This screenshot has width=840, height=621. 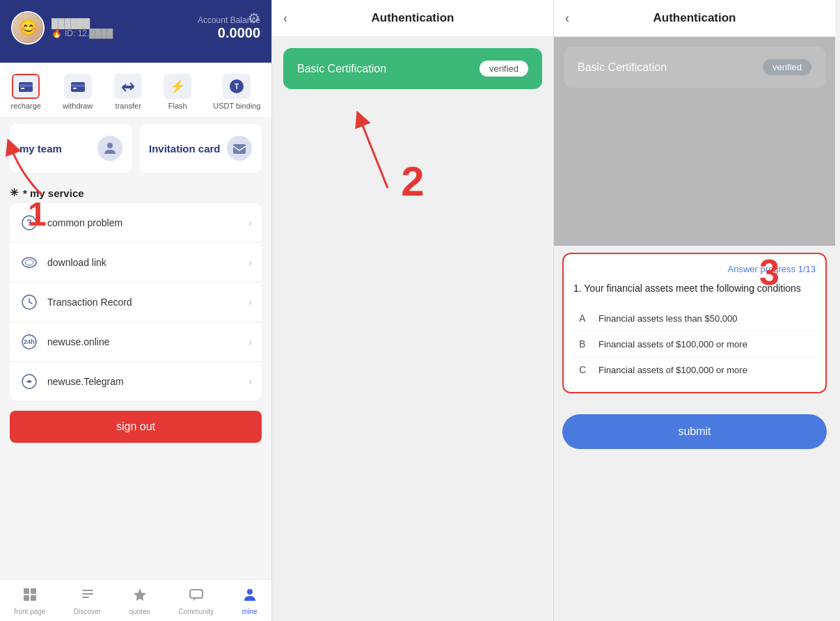 I want to click on transfer-label: transfer, so click(x=128, y=106).